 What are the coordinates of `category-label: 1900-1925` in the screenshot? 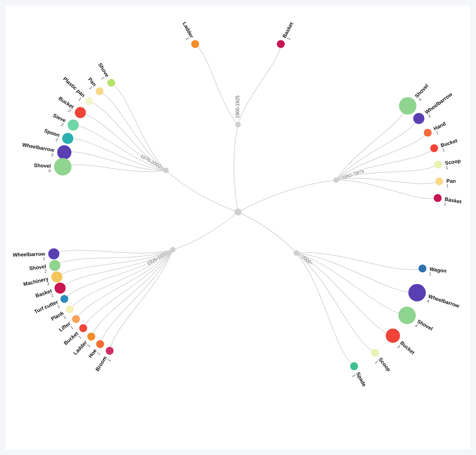 It's located at (238, 107).